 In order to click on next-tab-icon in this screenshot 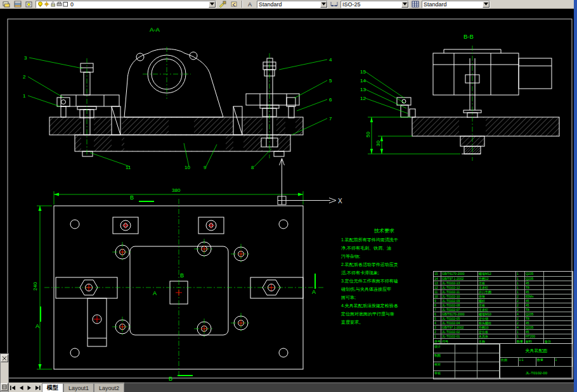, I will do `click(29, 388)`.